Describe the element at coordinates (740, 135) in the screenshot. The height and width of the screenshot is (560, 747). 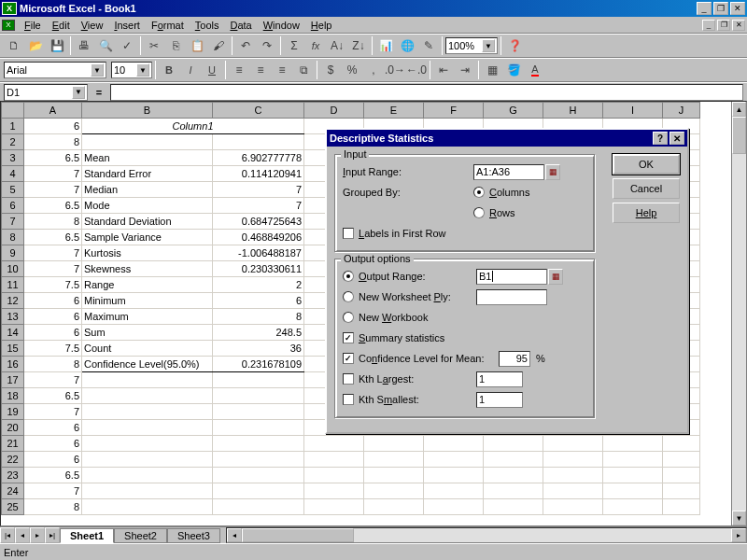
I see `scroll-thumb` at that location.